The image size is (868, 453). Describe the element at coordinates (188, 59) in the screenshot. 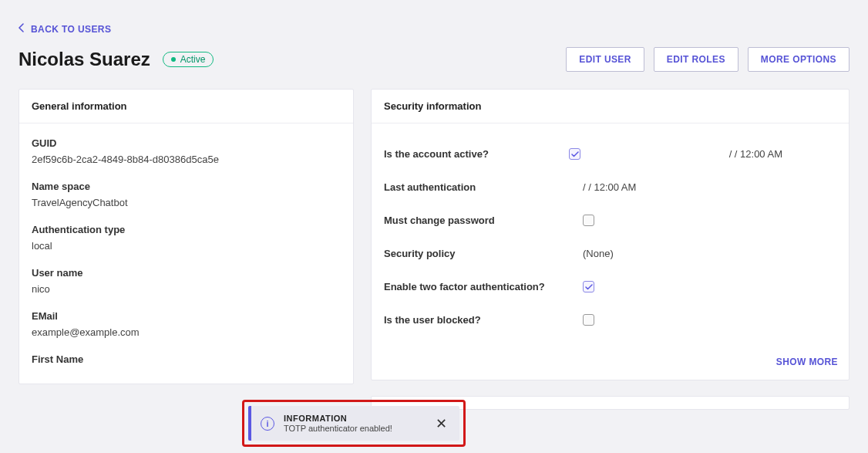

I see `status-badge: Active` at that location.